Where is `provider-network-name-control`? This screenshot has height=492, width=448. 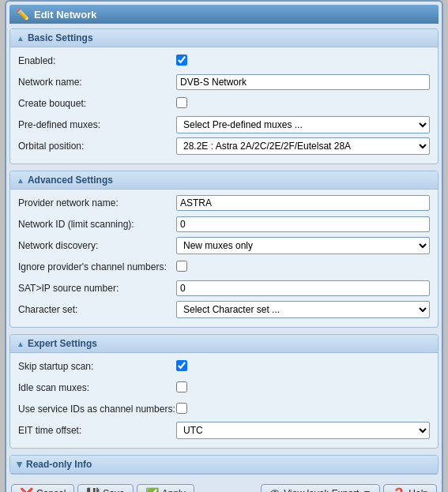 provider-network-name-control is located at coordinates (303, 203).